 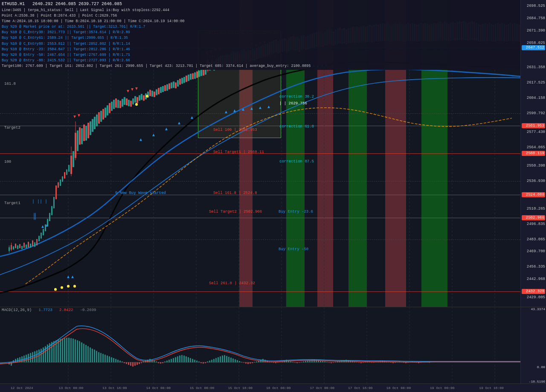 What do you see at coordinates (49, 310) in the screenshot?
I see `macd-label: MACD(12,26,9) 1.7723 2.0422 -0.2699` at bounding box center [49, 310].